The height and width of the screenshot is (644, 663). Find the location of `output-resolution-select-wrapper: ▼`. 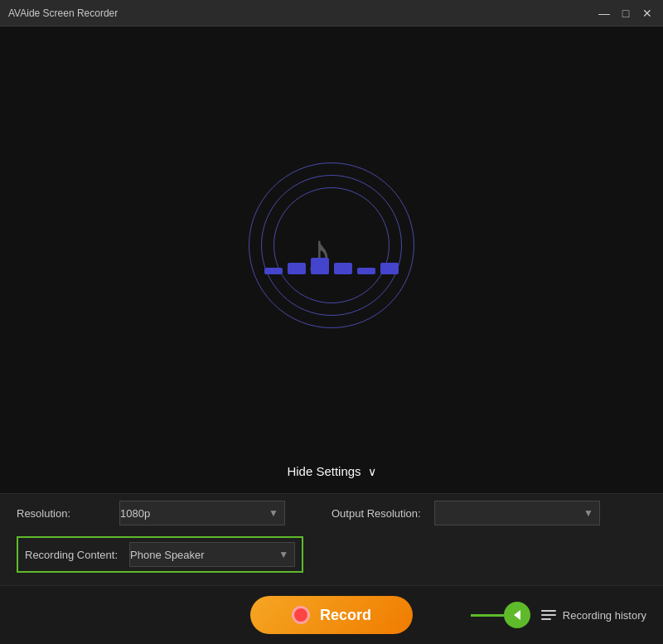

output-resolution-select-wrapper: ▼ is located at coordinates (517, 513).